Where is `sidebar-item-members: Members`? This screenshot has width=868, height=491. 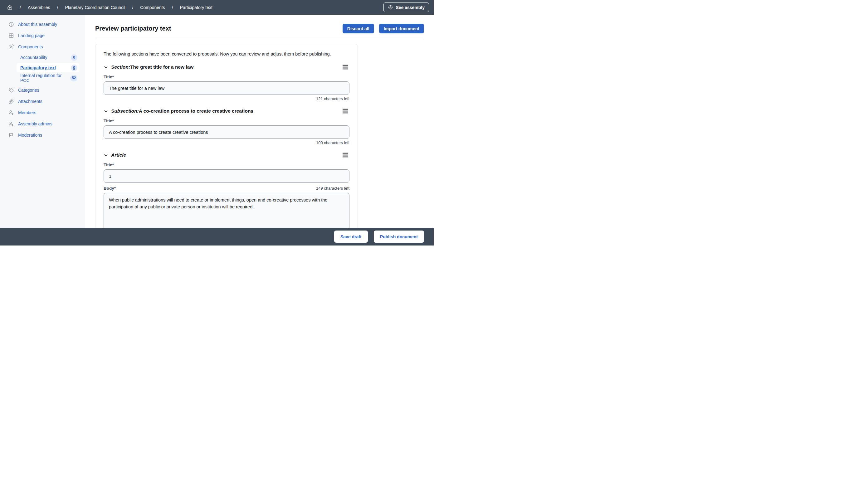
sidebar-item-members: Members is located at coordinates (42, 113).